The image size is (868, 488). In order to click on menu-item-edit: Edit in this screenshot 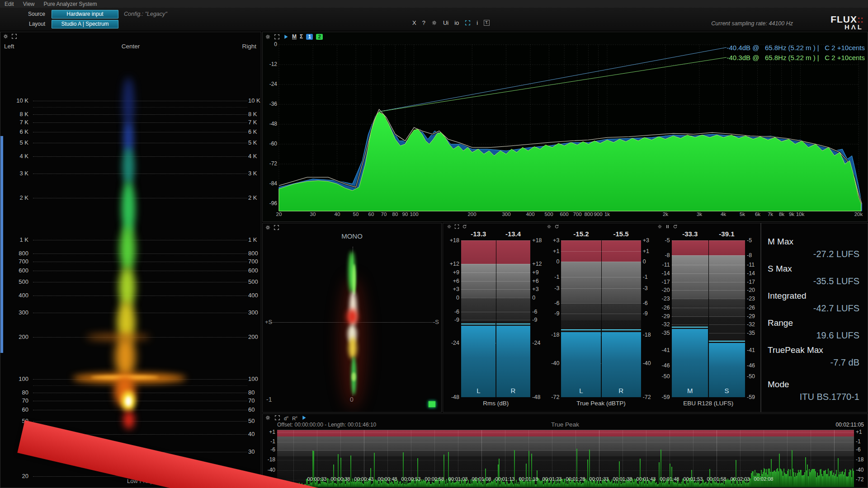, I will do `click(9, 4)`.